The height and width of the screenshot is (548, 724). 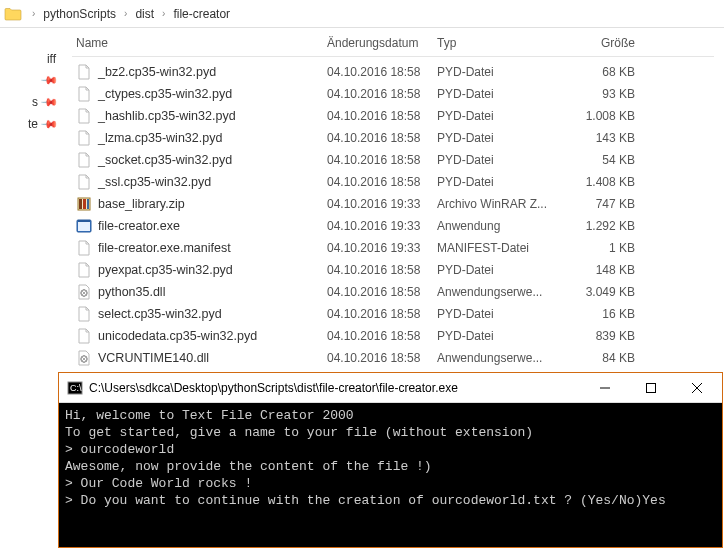 What do you see at coordinates (697, 388) in the screenshot?
I see `close-button` at bounding box center [697, 388].